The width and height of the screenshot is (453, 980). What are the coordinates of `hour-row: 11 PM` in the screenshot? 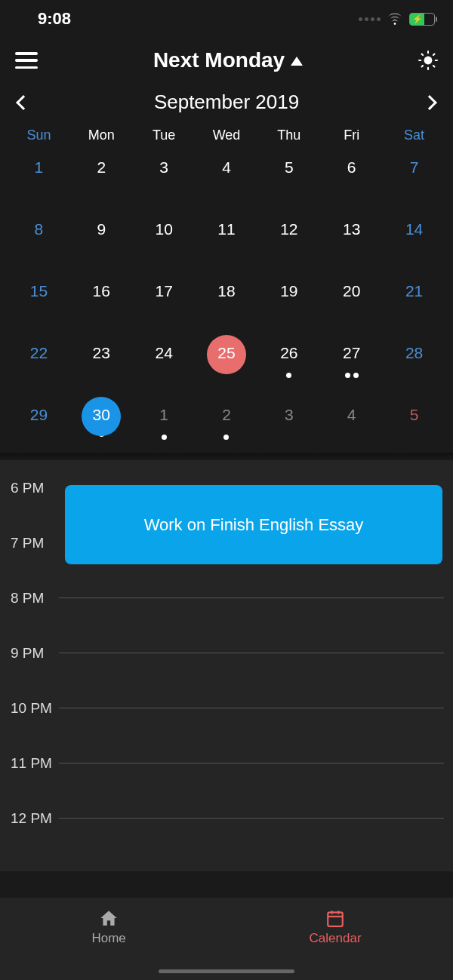 It's located at (222, 763).